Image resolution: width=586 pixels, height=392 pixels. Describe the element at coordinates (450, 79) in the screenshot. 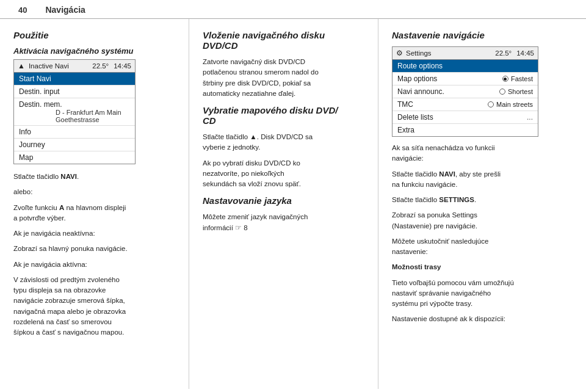

I see `map-options-label: Map options` at that location.